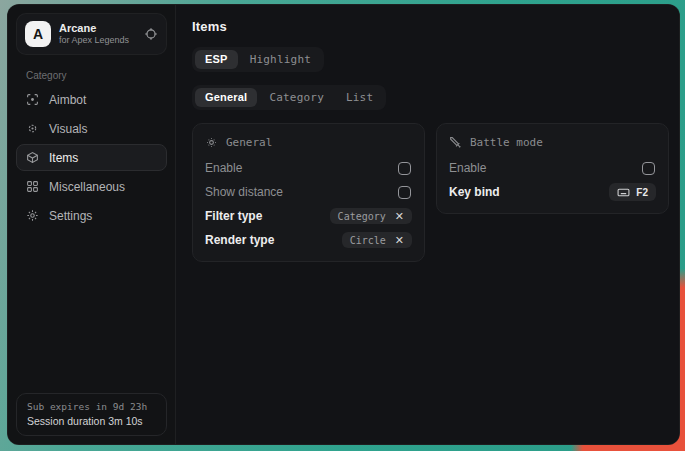 This screenshot has width=685, height=451. Describe the element at coordinates (98, 29) in the screenshot. I see `app-name: Arcane` at that location.